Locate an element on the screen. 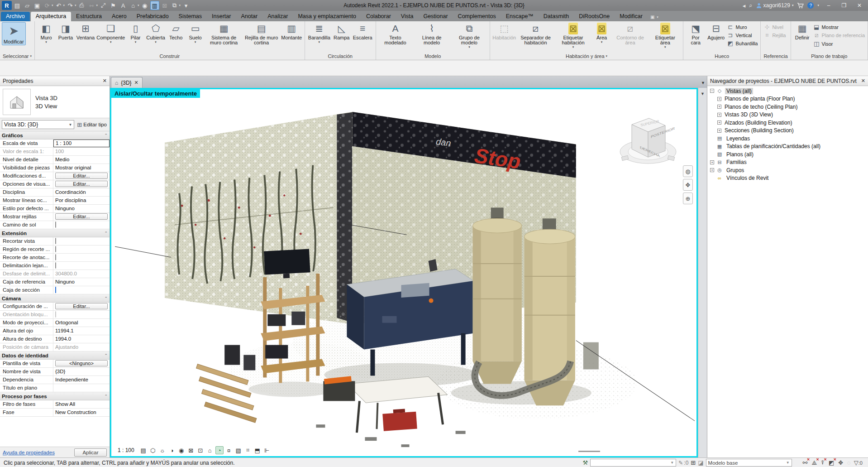  ventana-button: ⊞Ventana is located at coordinates (86, 32).